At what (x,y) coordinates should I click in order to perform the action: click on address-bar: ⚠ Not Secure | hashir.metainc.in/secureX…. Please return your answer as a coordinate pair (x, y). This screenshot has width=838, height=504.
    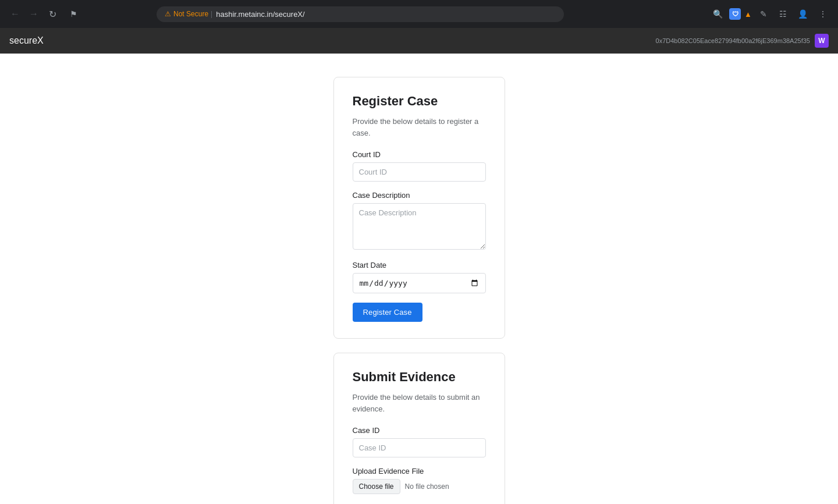
    Looking at the image, I should click on (360, 14).